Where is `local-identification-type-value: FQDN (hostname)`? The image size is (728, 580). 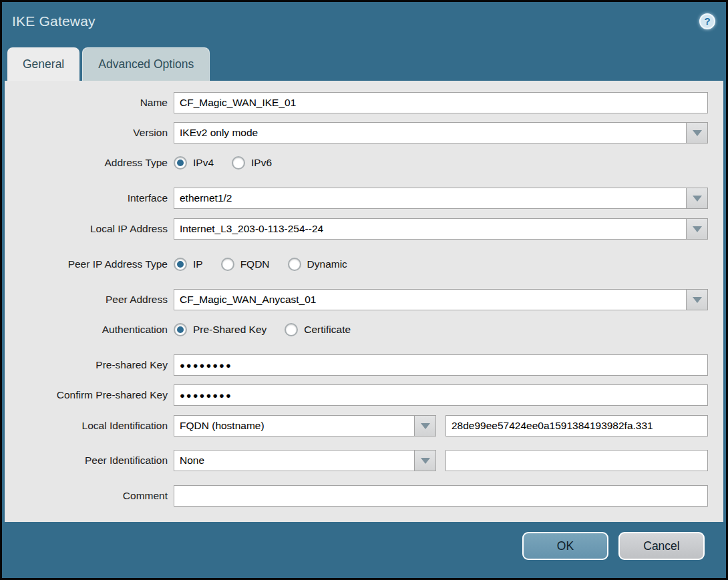 local-identification-type-value: FQDN (hostname) is located at coordinates (294, 426).